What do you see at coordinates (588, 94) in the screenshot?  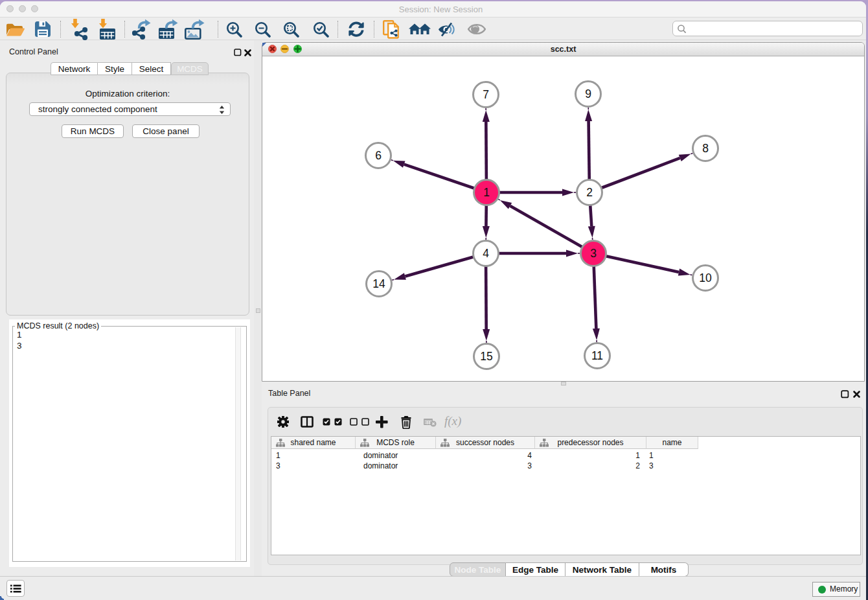 I see `svg-text: 9` at bounding box center [588, 94].